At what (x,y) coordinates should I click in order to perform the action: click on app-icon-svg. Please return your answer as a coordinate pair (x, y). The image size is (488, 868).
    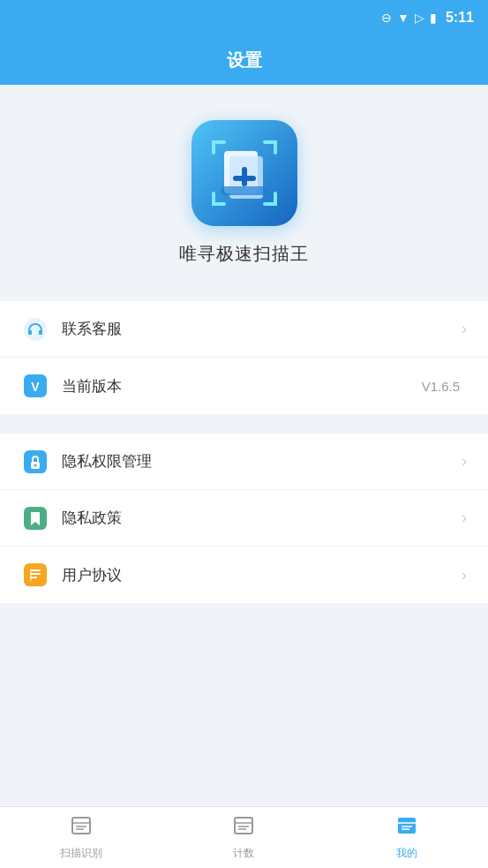
    Looking at the image, I should click on (244, 173).